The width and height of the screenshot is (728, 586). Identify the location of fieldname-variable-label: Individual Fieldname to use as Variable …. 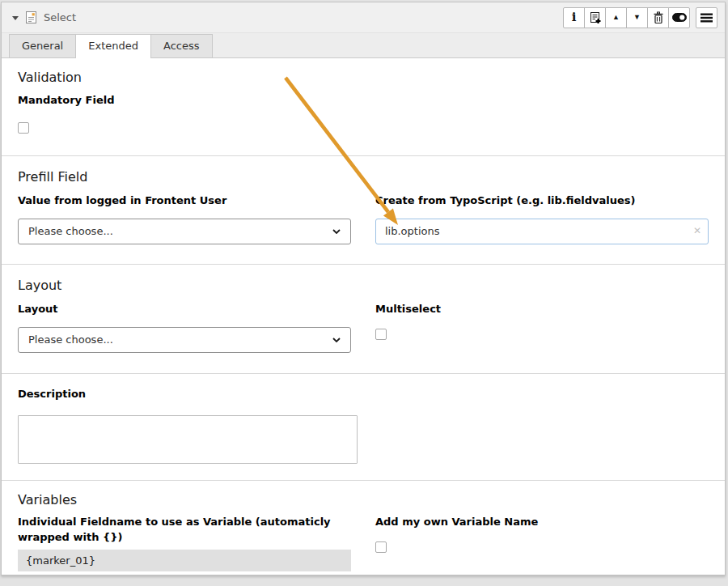
(184, 530).